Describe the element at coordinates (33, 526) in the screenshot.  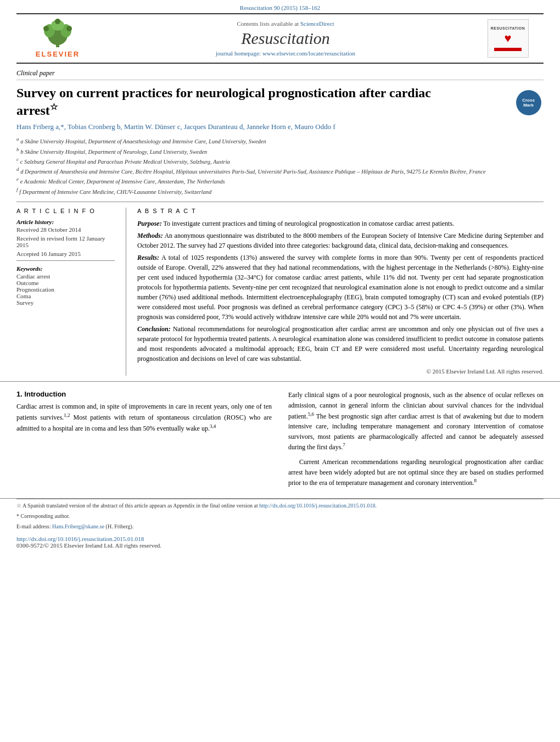
I see `email-label: E-mail address:` at that location.